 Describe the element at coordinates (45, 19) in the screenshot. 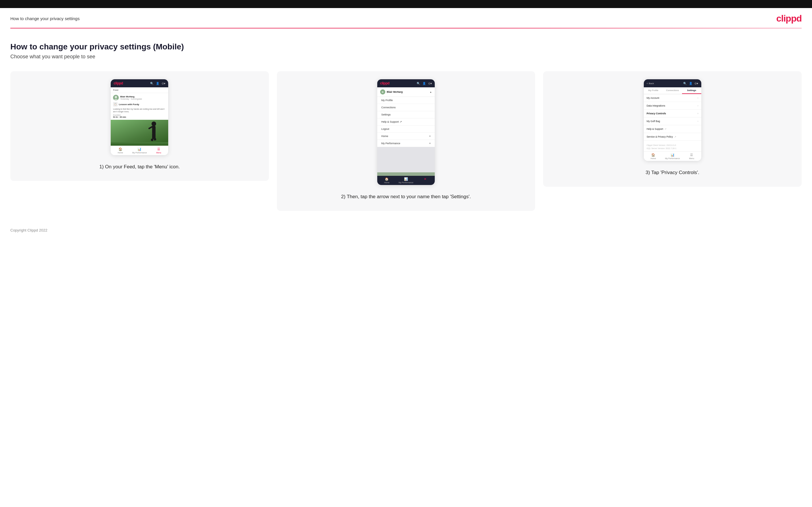

I see `header-title: How to change your privacy settings` at that location.